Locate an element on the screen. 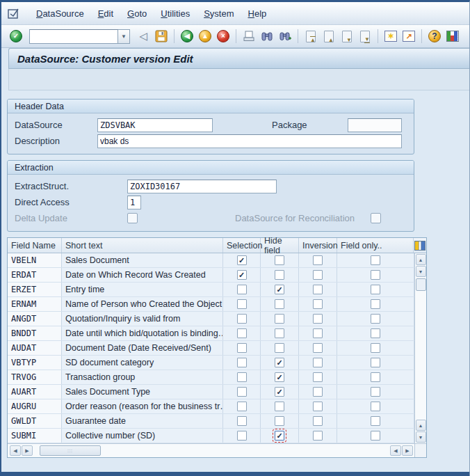 The image size is (470, 476). field-name-cell: BNDDT is located at coordinates (35, 333).